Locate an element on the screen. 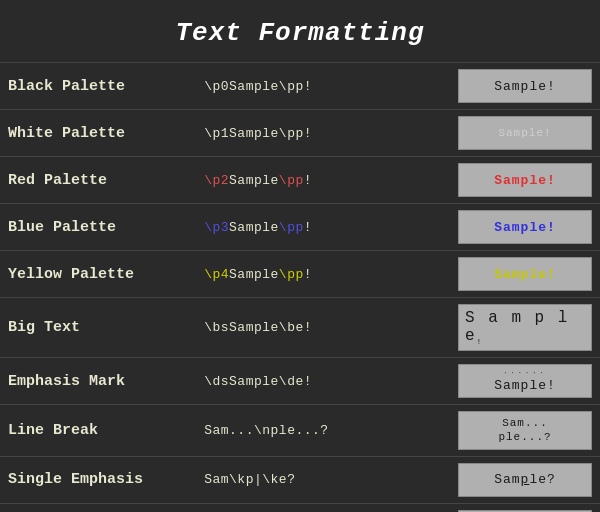  table-row: Yellow Palette\p4Sample\pp!Sample! is located at coordinates (300, 274).